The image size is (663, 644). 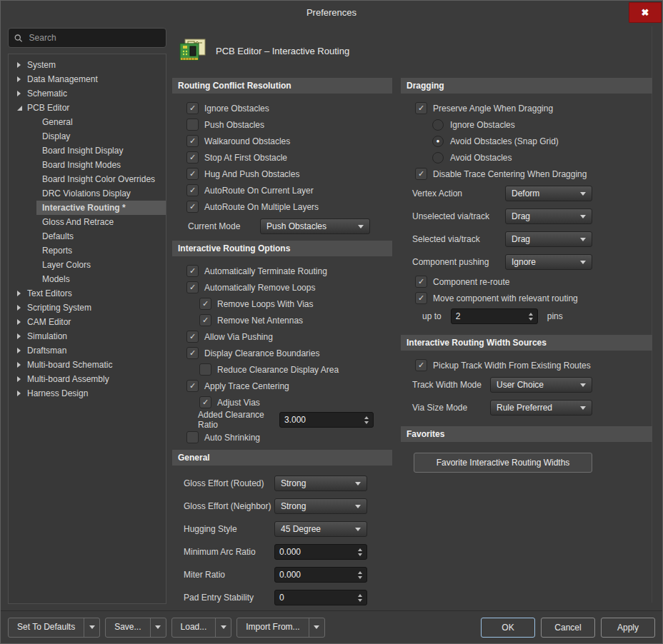 I want to click on title-bar: Preferences ✖, so click(x=332, y=12).